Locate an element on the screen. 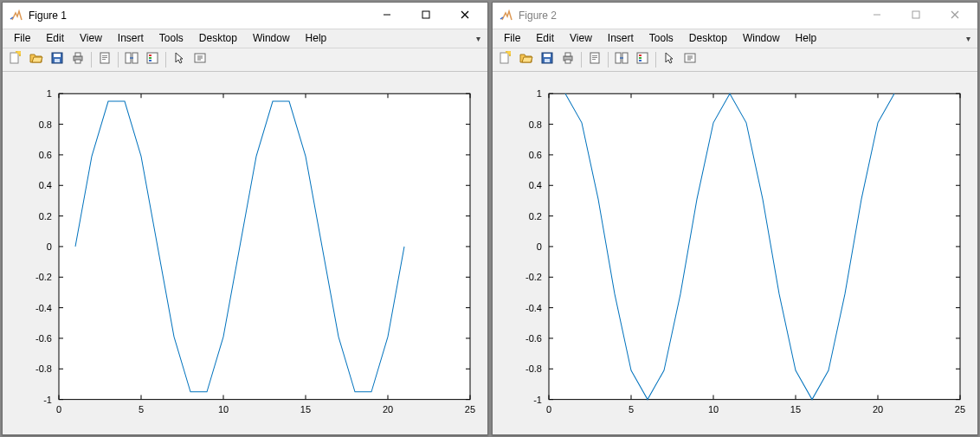 The height and width of the screenshot is (437, 980). x-tick-label: 25 is located at coordinates (960, 409).